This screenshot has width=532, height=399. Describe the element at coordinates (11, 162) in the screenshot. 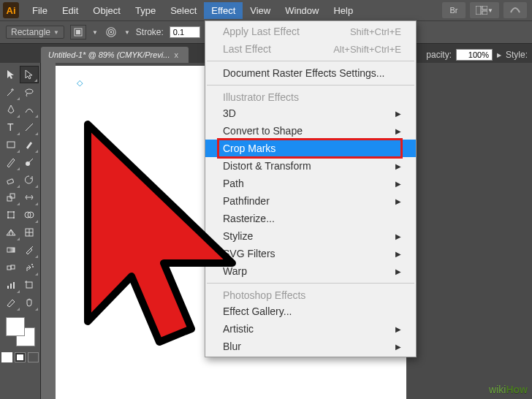

I see `pencil-tool` at that location.